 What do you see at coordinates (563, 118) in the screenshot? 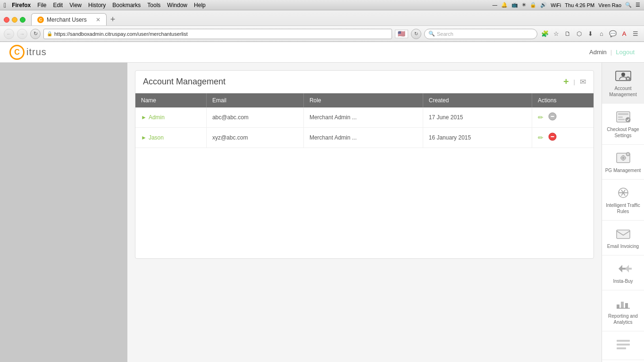
I see `user-actions-cell: ✏` at bounding box center [563, 118].